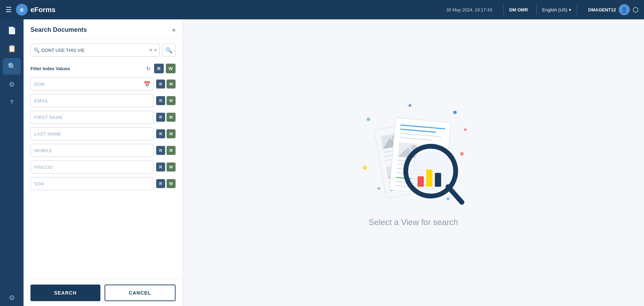  I want to click on username-display: DMAGENT12, so click(602, 10).